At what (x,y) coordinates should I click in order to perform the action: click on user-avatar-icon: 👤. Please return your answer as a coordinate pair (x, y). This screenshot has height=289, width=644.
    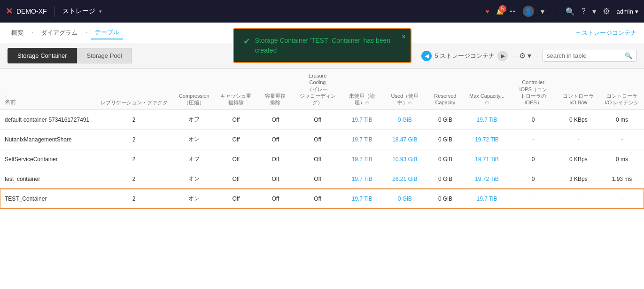
    Looking at the image, I should click on (528, 11).